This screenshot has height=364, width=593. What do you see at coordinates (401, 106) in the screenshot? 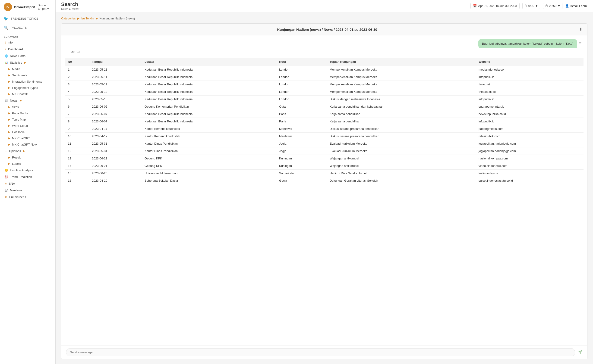
I see `cell-tujuan: Kerja sama pendidikan dan kebudayaan` at bounding box center [401, 106].